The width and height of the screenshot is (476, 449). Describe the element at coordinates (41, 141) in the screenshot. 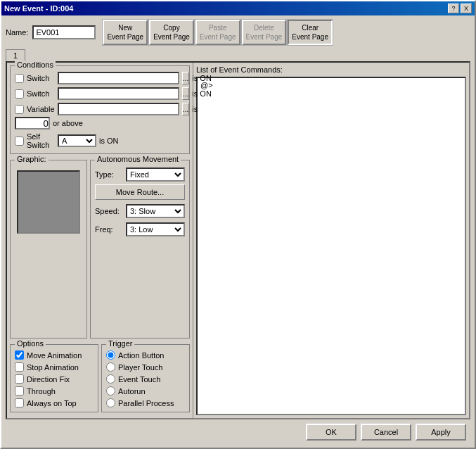

I see `self-switch-label: SelfSwitch` at that location.